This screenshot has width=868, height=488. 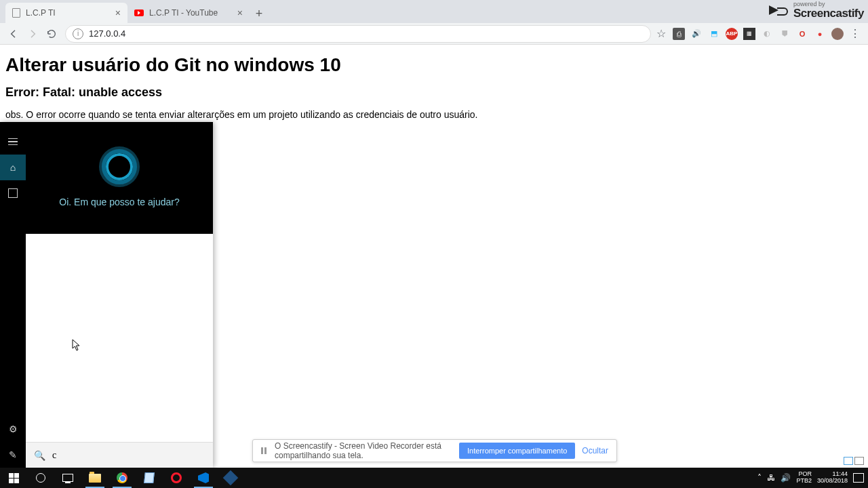 I want to click on tray-volume-icon: 🔊, so click(x=785, y=478).